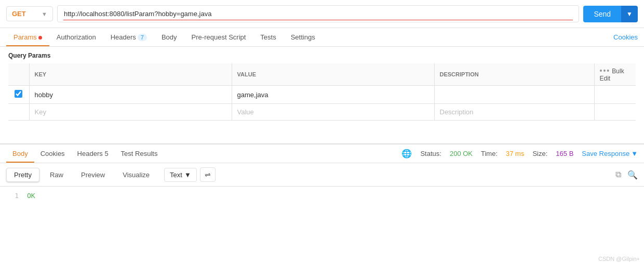 The height and width of the screenshot is (264, 644). What do you see at coordinates (615, 112) in the screenshot?
I see `empty-actions-cell` at bounding box center [615, 112].